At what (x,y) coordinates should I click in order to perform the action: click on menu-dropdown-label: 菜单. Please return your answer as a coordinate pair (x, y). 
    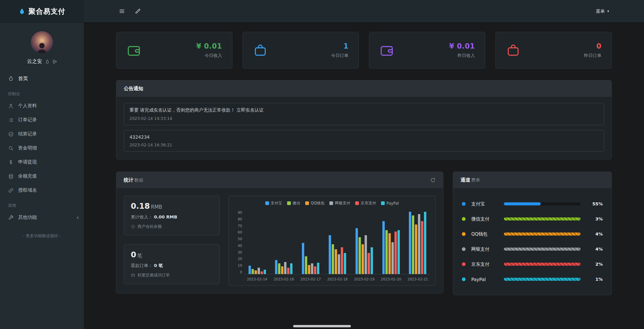
    Looking at the image, I should click on (600, 11).